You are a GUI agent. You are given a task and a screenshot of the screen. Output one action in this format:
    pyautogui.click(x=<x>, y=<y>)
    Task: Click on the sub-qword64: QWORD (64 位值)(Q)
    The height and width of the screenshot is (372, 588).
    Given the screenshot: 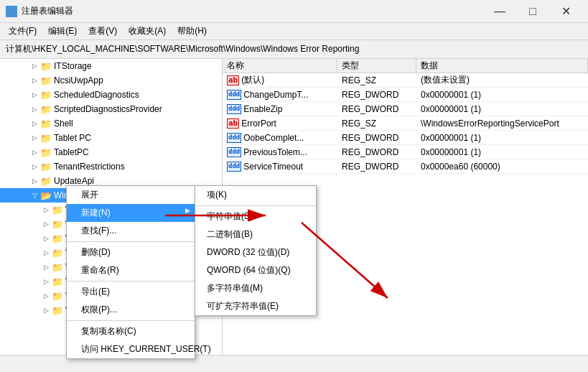 What is the action you would take?
    pyautogui.click(x=256, y=270)
    